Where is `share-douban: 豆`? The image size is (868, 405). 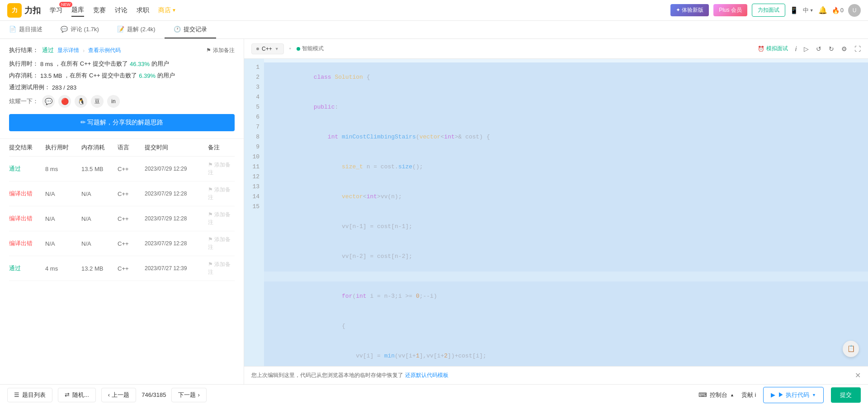 share-douban: 豆 is located at coordinates (97, 101).